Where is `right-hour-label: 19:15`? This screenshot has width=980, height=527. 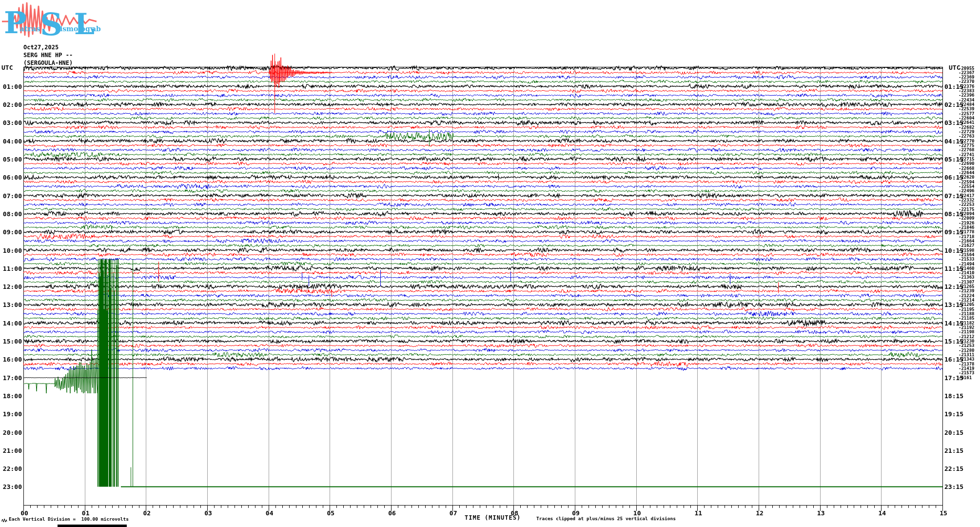
right-hour-label: 19:15 is located at coordinates (954, 414).